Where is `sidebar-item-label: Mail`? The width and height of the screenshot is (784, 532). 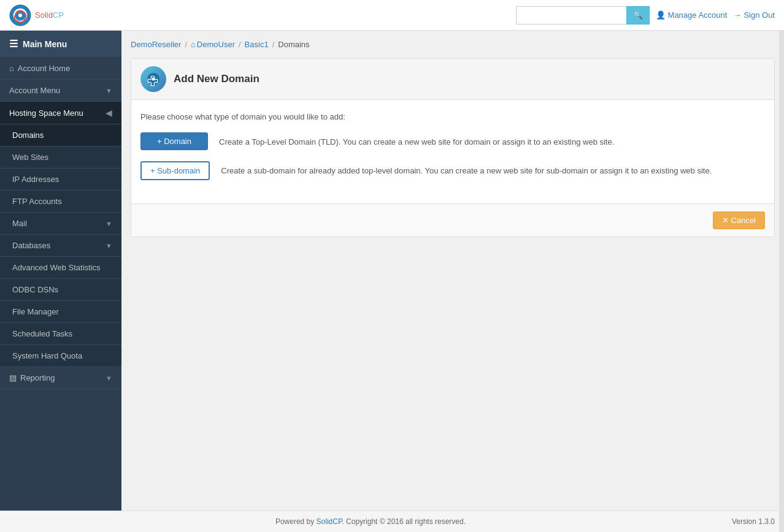 sidebar-item-label: Mail is located at coordinates (59, 223).